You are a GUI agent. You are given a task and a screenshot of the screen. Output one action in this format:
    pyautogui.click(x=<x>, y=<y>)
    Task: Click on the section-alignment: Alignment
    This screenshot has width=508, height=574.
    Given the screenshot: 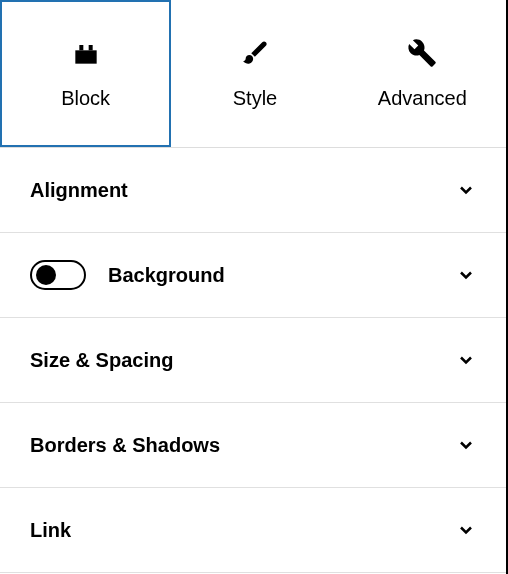 What is the action you would take?
    pyautogui.click(x=253, y=190)
    